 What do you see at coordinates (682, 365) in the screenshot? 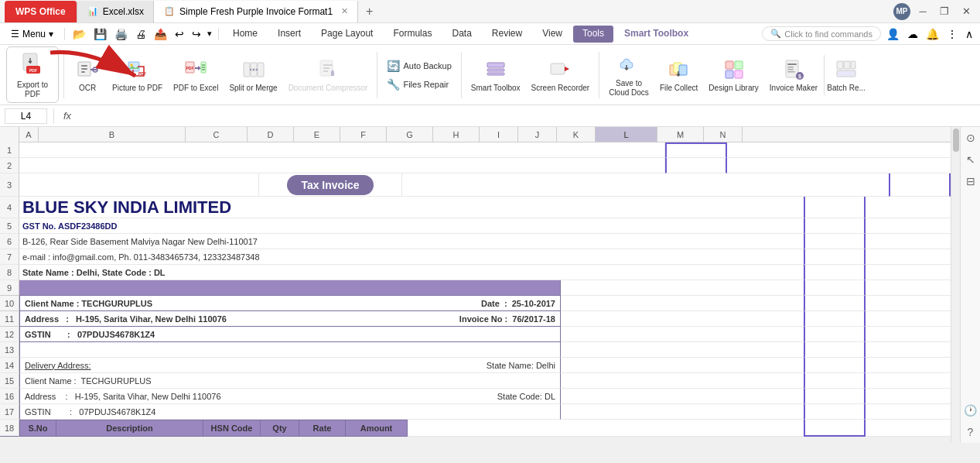
I see `cell-row14-rest` at bounding box center [682, 365].